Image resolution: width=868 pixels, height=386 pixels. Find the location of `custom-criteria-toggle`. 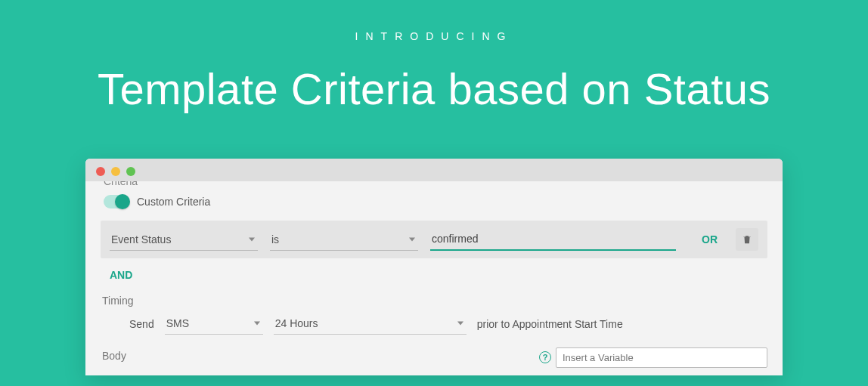

custom-criteria-toggle is located at coordinates (116, 202).